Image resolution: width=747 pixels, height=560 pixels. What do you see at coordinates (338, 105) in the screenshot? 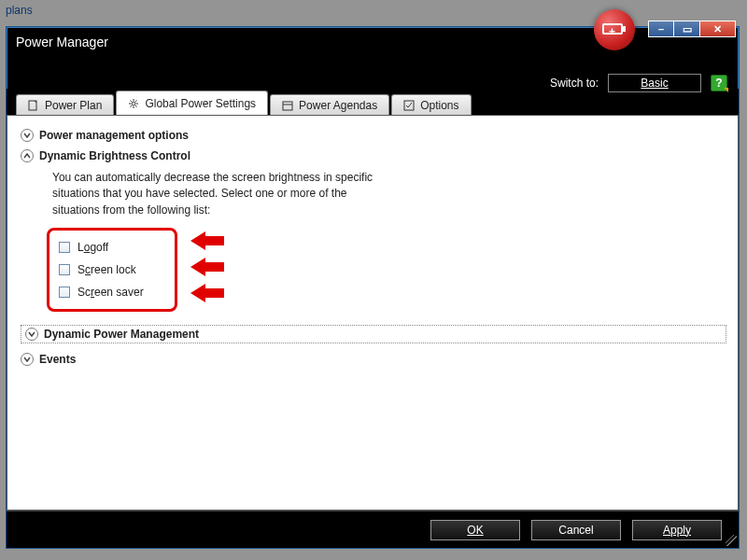
I see `tab-label: Power Agendas` at bounding box center [338, 105].